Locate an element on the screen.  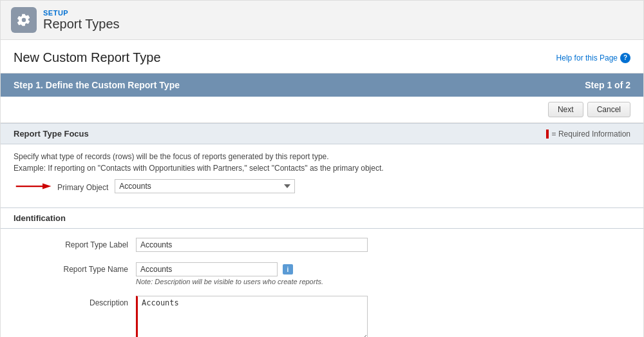
report-type-label-field is located at coordinates (383, 245).